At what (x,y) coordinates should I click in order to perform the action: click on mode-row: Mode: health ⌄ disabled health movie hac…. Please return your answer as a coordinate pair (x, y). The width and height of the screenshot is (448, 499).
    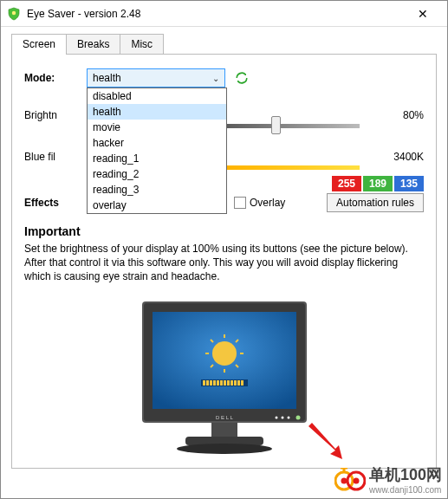
    Looking at the image, I should click on (224, 78).